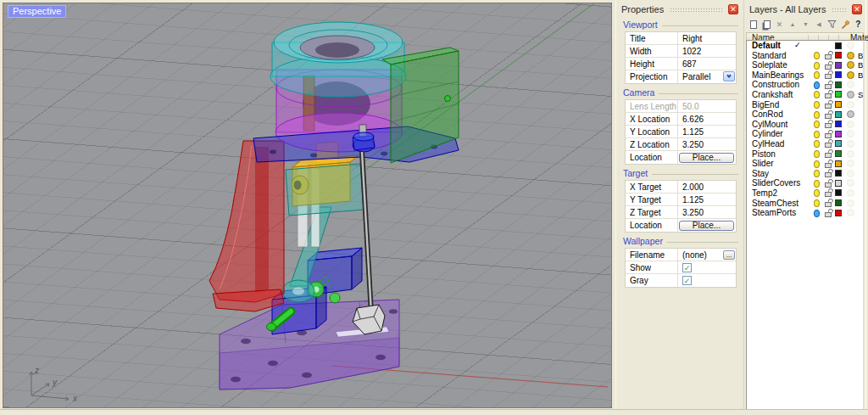 The image size is (868, 415). Describe the element at coordinates (707, 51) in the screenshot. I see `viewport-width-value: 1022` at that location.